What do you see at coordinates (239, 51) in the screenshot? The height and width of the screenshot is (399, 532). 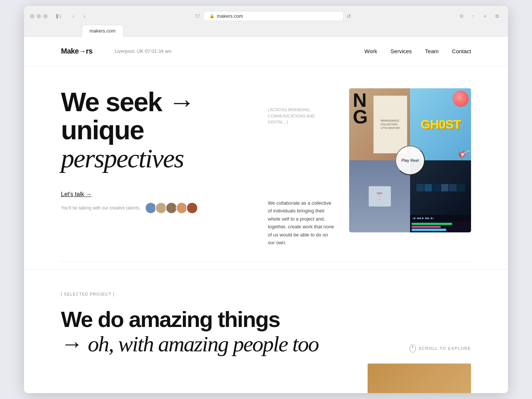 I see `location-time: Liverpool, UK 07:01:34 am` at bounding box center [239, 51].